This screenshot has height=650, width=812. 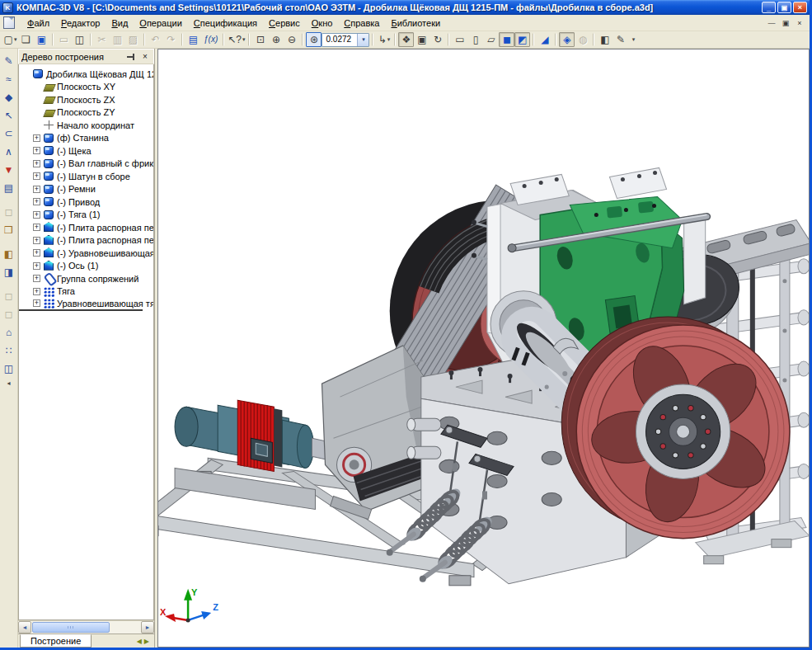 I want to click on display-wireframe: ▭, so click(x=460, y=40).